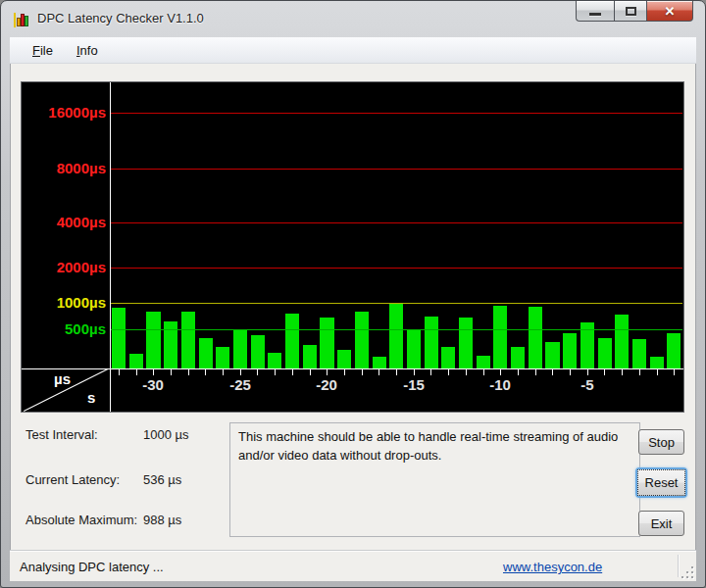 Image resolution: width=706 pixels, height=588 pixels. What do you see at coordinates (396, 329) in the screenshot?
I see `gridline-500us` at bounding box center [396, 329].